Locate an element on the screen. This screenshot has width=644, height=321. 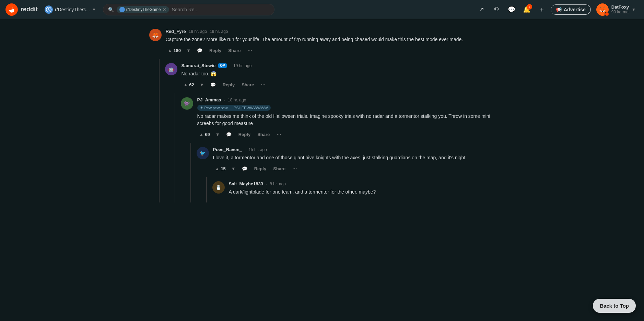
reddit-logo: reddit is located at coordinates (22, 10).